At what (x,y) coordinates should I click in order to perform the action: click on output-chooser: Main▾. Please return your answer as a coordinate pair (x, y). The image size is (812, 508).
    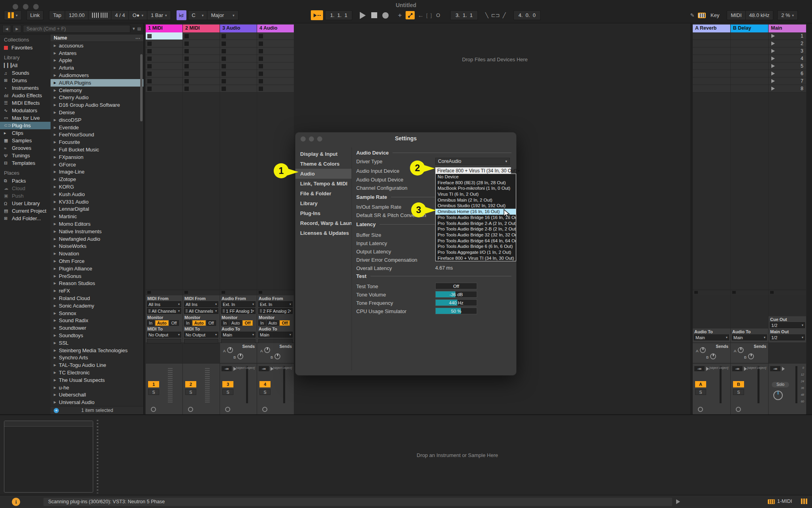
    Looking at the image, I should click on (276, 334).